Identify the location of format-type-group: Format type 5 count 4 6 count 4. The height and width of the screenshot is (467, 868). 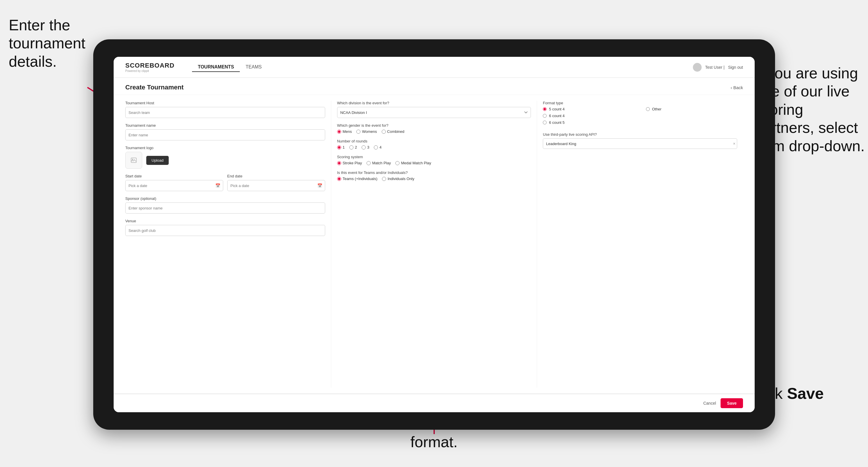
(640, 114).